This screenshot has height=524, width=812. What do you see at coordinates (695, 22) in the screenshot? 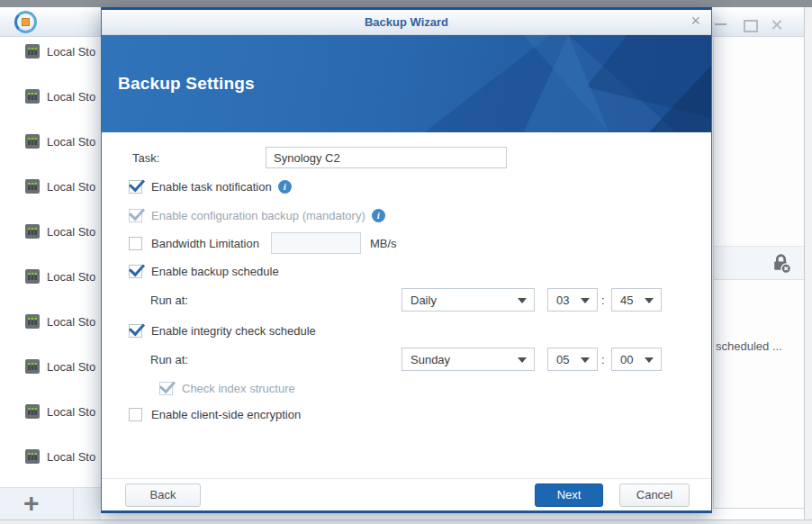
I see `close-icon: ×` at bounding box center [695, 22].